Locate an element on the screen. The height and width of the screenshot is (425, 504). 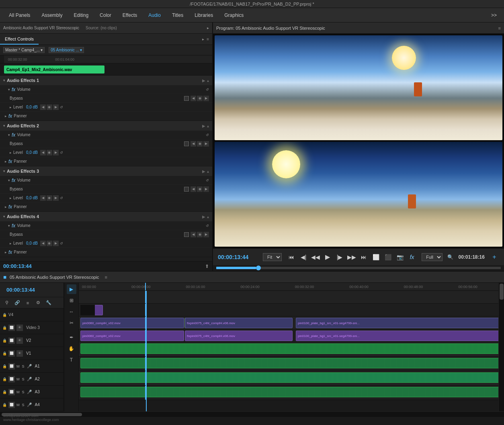
tl-tool-settings: ⚙ is located at coordinates (38, 303).